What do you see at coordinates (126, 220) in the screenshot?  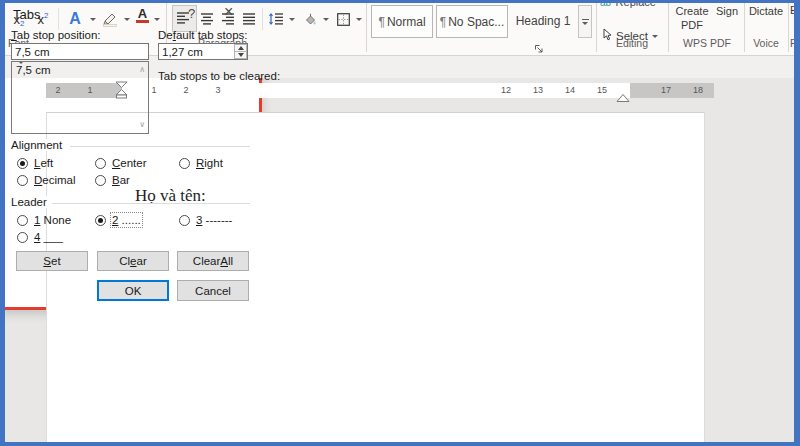 I see `radio-leader-dots-label: 2 ......` at bounding box center [126, 220].